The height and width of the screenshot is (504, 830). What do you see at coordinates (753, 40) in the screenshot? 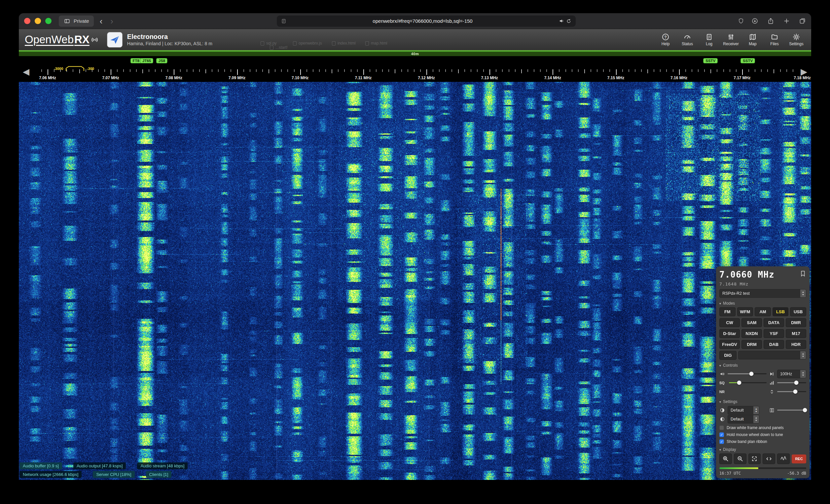
I see `header-nav-map: Map` at bounding box center [753, 40].